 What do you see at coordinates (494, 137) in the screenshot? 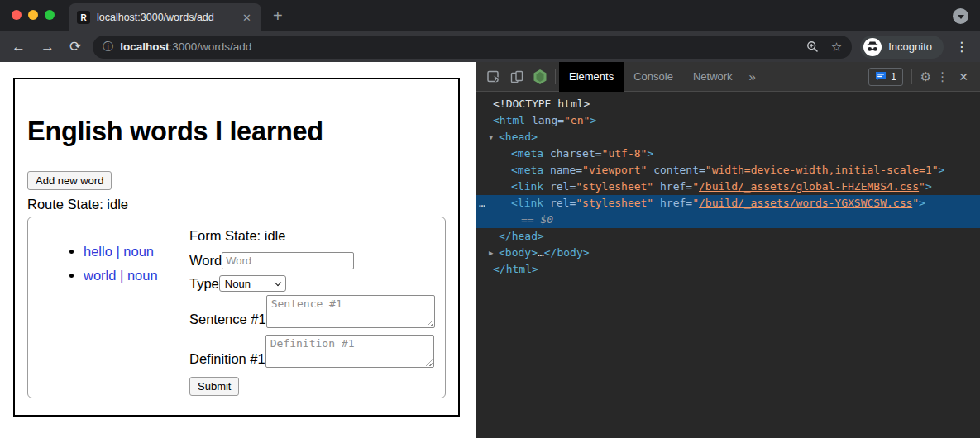
I see `twisty-expanded-icon: ▼` at bounding box center [494, 137].